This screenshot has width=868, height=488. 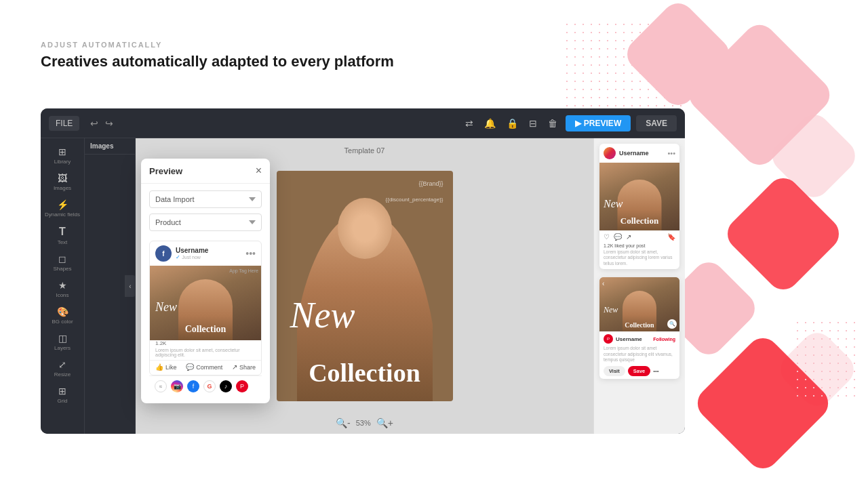 I want to click on preview-modal: Preview × Data Import Product f, so click(x=205, y=281).